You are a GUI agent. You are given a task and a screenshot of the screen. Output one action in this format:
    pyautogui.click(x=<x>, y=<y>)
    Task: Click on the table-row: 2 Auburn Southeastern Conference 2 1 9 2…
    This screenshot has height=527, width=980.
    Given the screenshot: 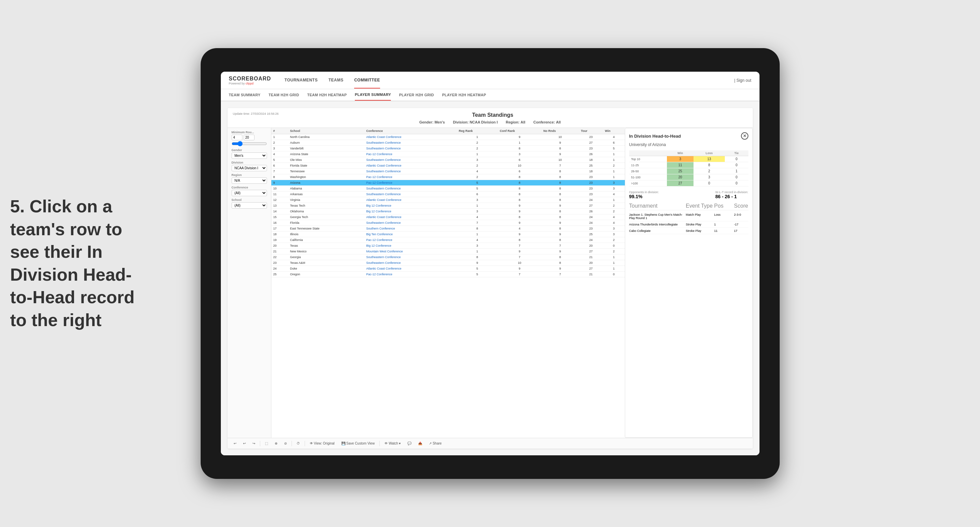 What is the action you would take?
    pyautogui.click(x=448, y=143)
    